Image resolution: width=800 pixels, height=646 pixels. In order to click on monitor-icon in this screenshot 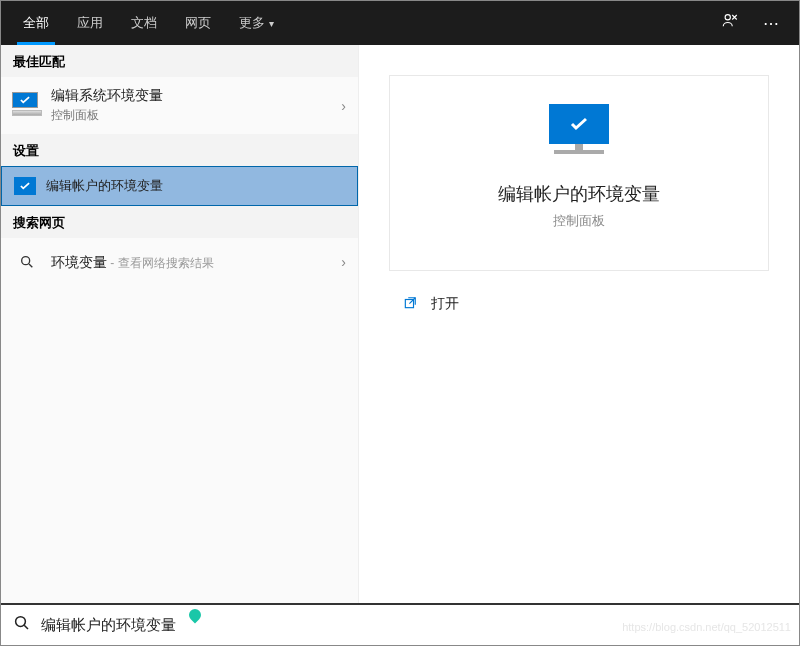, I will do `click(27, 106)`.